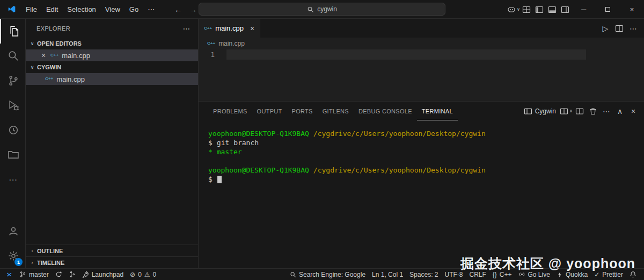 This screenshot has height=280, width=644. What do you see at coordinates (238, 143) in the screenshot?
I see `terminal-command: git branch` at bounding box center [238, 143].